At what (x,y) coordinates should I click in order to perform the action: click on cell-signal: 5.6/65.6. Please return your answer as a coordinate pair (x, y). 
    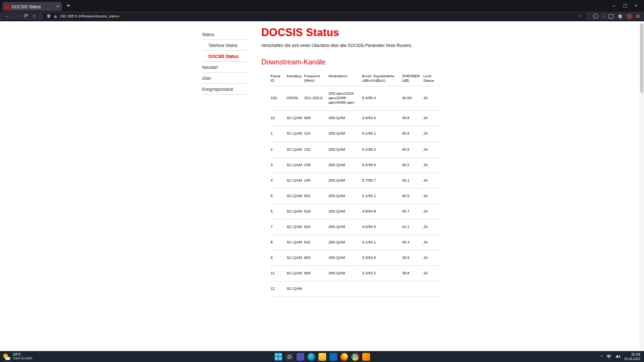
    Looking at the image, I should click on (382, 165).